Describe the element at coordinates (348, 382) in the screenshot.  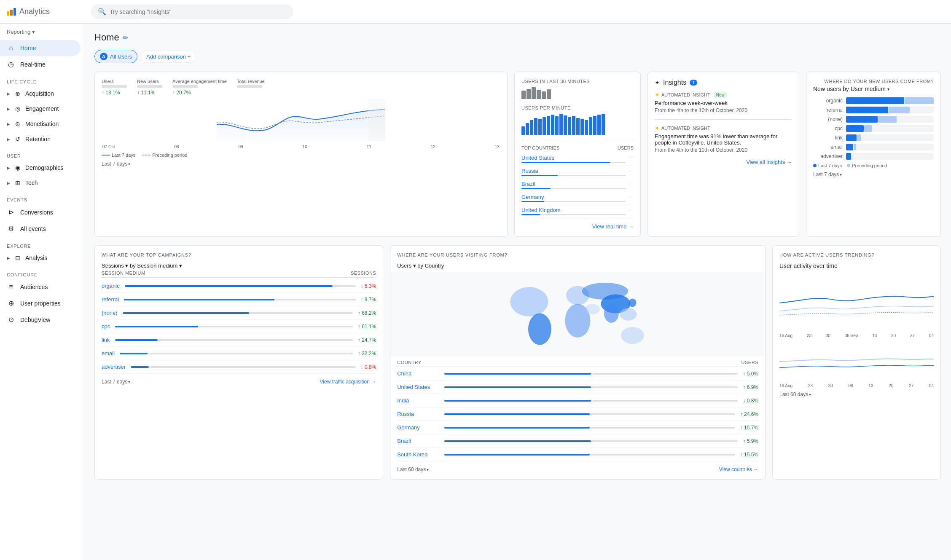
I see `view-traffic-link: View traffic acquisition →` at that location.